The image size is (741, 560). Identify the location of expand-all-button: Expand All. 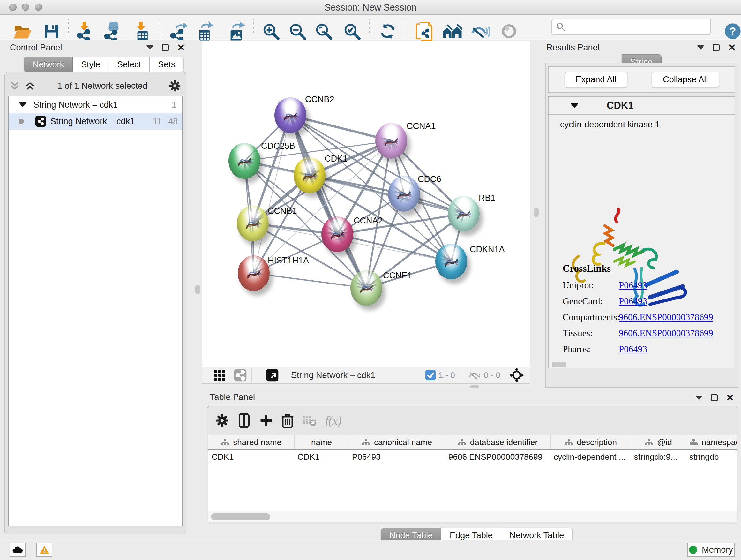
(596, 80).